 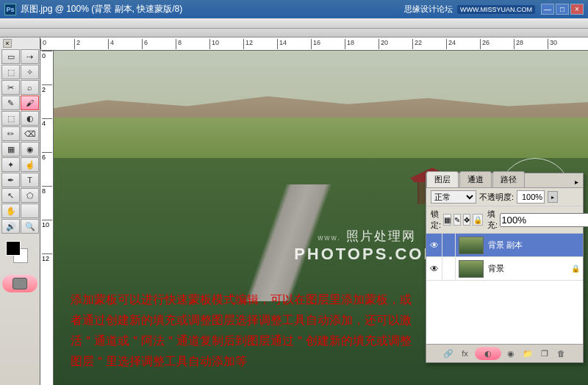 I want to click on opacity-label: 不透明度:, so click(x=497, y=197).